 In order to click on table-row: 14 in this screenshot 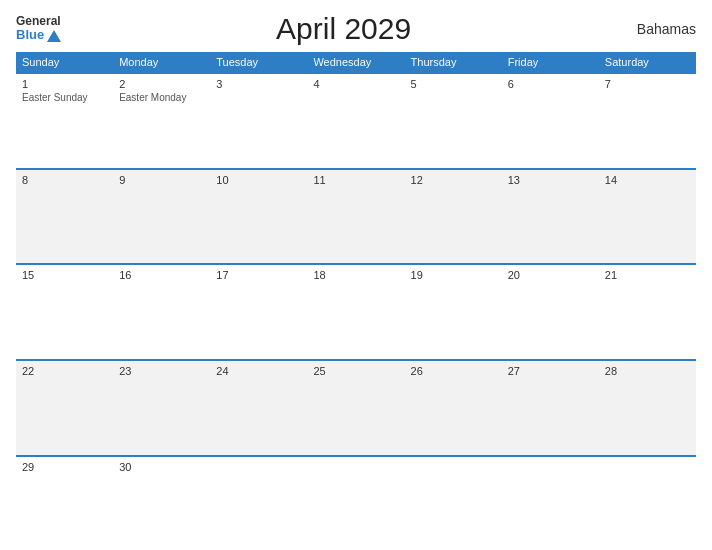, I will do `click(648, 217)`.